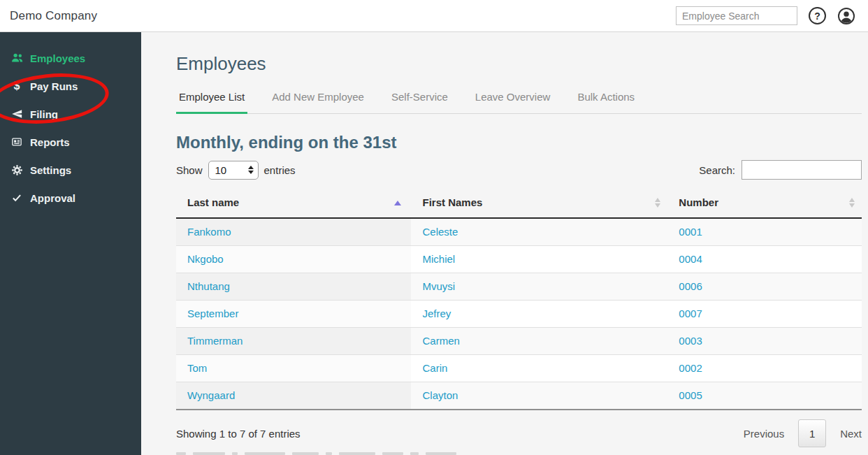 The width and height of the screenshot is (868, 455). What do you see at coordinates (519, 203) in the screenshot?
I see `table-header-row: Last name First Names Number` at bounding box center [519, 203].